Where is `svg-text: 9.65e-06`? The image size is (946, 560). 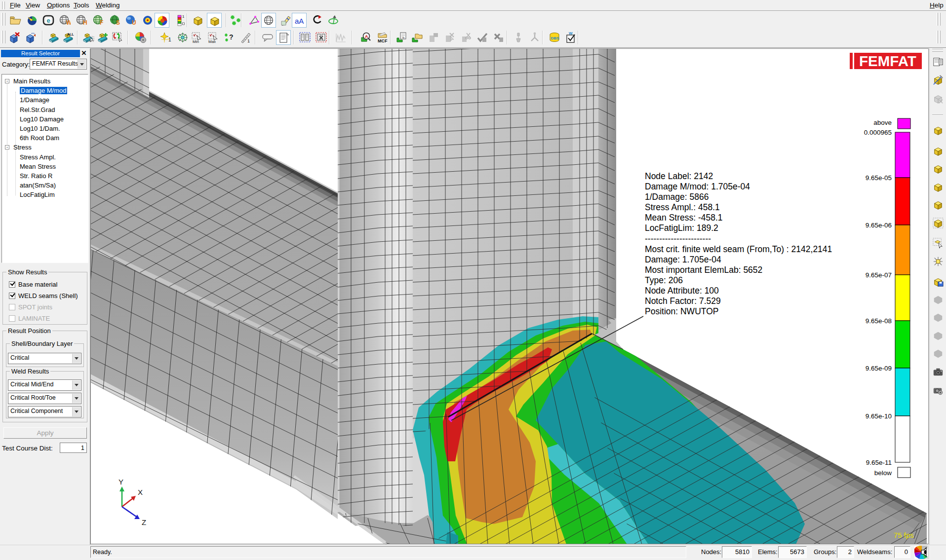
svg-text: 9.65e-06 is located at coordinates (879, 225).